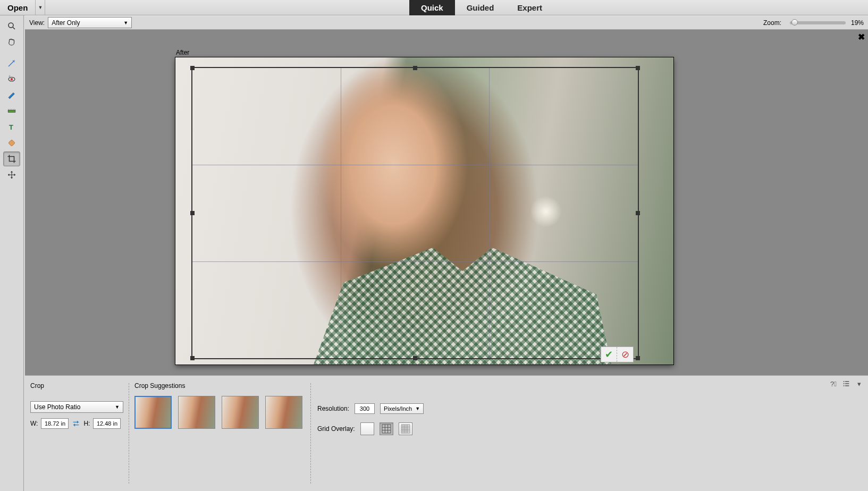  What do you see at coordinates (367, 429) in the screenshot?
I see `grid-none-button` at bounding box center [367, 429].